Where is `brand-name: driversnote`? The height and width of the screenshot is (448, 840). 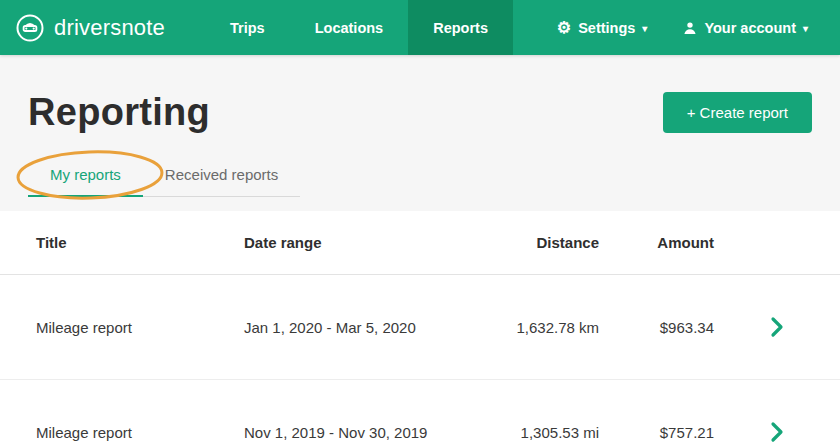
brand-name: driversnote is located at coordinates (110, 28).